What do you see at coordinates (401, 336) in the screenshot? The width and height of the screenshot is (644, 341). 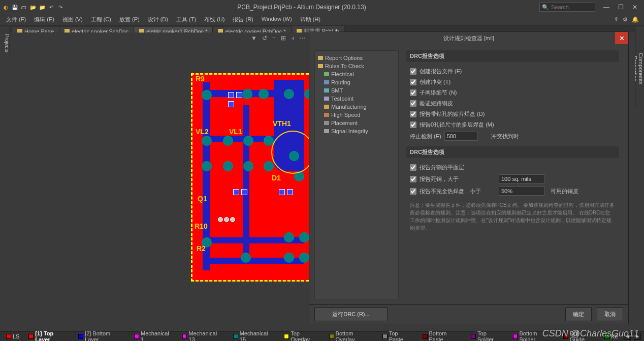 I see `layer-label: Top Paste` at bounding box center [401, 336].